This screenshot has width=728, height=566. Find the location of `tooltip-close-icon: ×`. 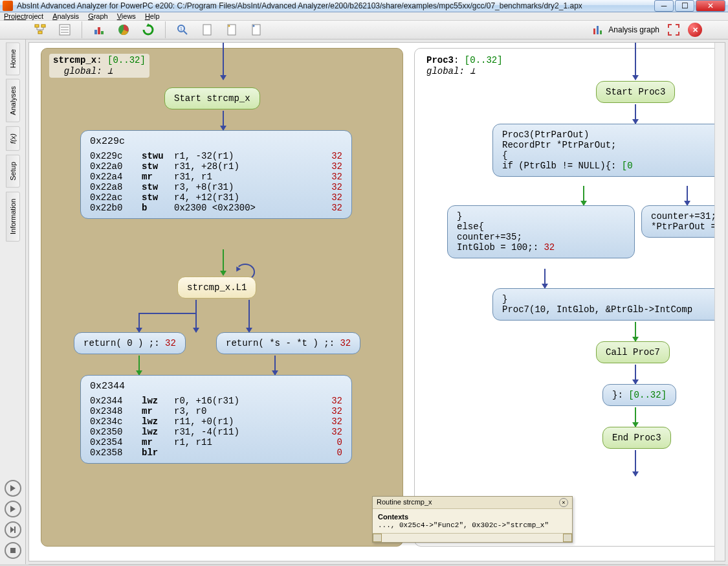

tooltip-close-icon: × is located at coordinates (564, 503).